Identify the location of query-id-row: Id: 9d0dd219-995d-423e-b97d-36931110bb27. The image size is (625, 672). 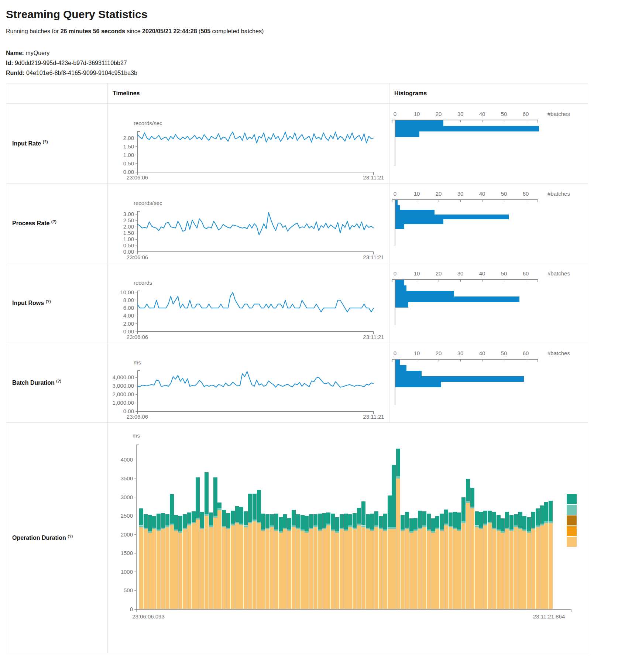
(315, 63).